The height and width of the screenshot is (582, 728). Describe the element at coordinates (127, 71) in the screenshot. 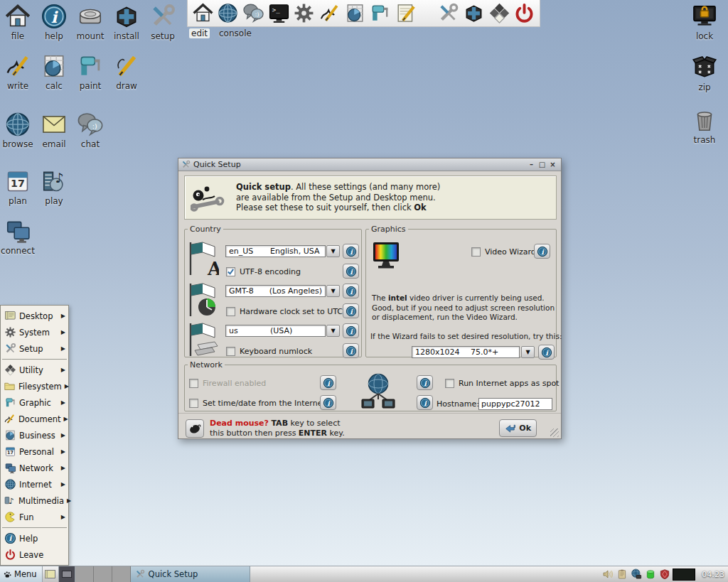

I see `desktop-icon-draw: draw` at that location.